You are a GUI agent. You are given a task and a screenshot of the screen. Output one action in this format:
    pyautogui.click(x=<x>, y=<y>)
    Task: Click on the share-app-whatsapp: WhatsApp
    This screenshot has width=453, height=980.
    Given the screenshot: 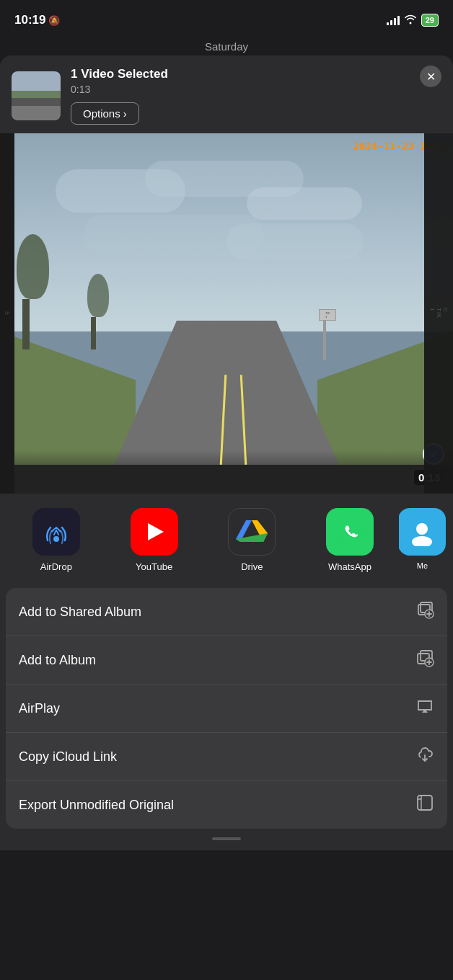 What is the action you would take?
    pyautogui.click(x=350, y=540)
    